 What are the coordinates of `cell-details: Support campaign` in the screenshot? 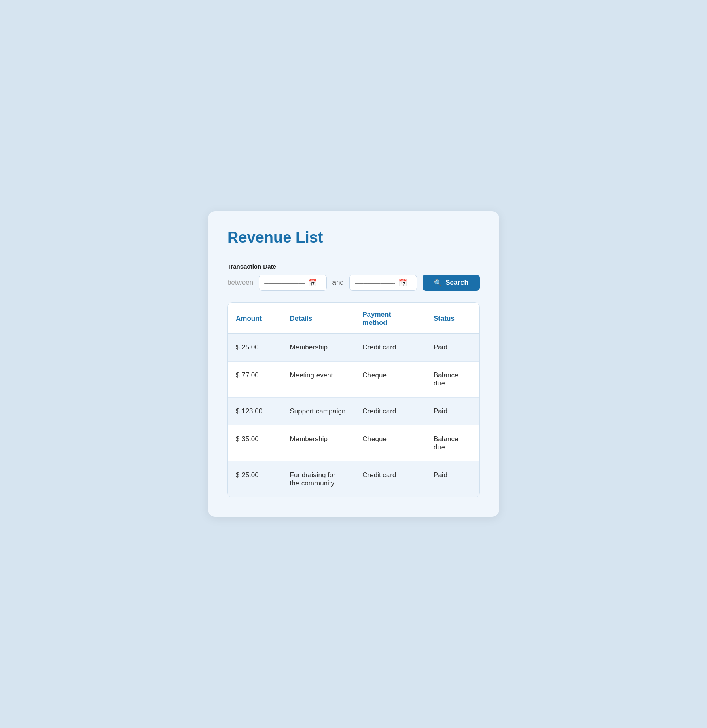 It's located at (318, 412).